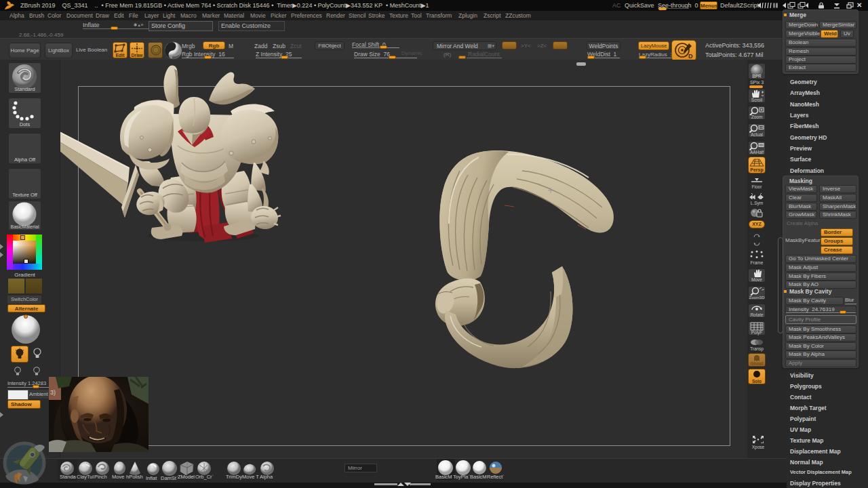 The image size is (868, 488). Describe the element at coordinates (53, 392) in the screenshot. I see `svg-text: 3)` at that location.